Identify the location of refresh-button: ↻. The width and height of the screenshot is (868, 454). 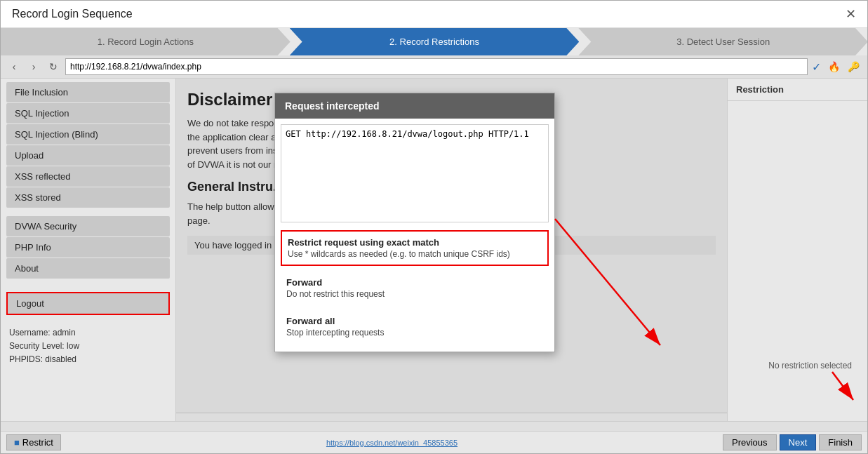
(53, 67).